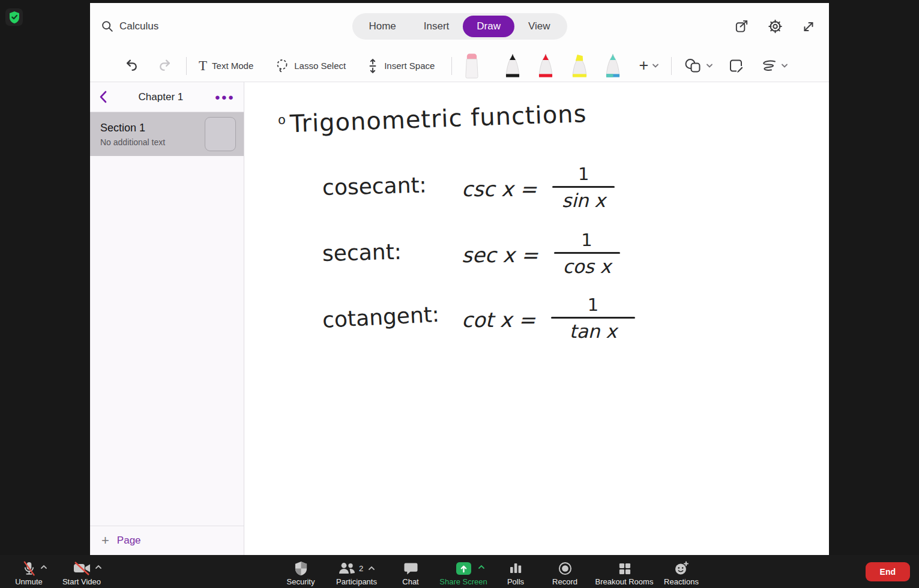  I want to click on tab-draw: Draw, so click(489, 26).